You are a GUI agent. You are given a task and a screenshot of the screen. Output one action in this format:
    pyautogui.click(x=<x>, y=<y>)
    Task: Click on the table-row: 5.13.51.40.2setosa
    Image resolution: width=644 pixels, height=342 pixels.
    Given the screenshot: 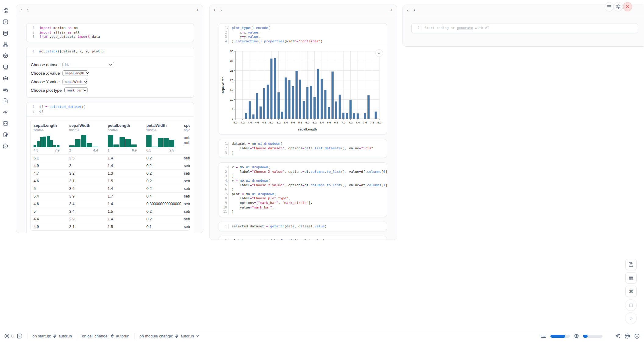 What is the action you would take?
    pyautogui.click(x=110, y=158)
    